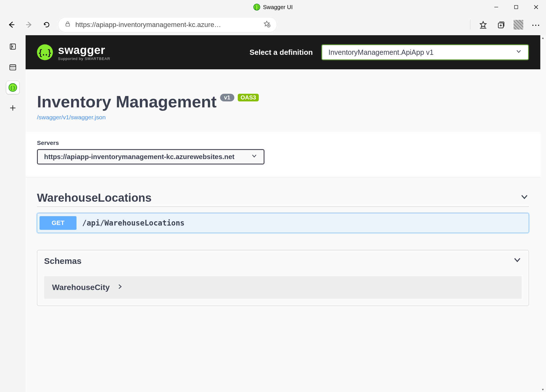  I want to click on schemas-header: Schemas, so click(283, 261).